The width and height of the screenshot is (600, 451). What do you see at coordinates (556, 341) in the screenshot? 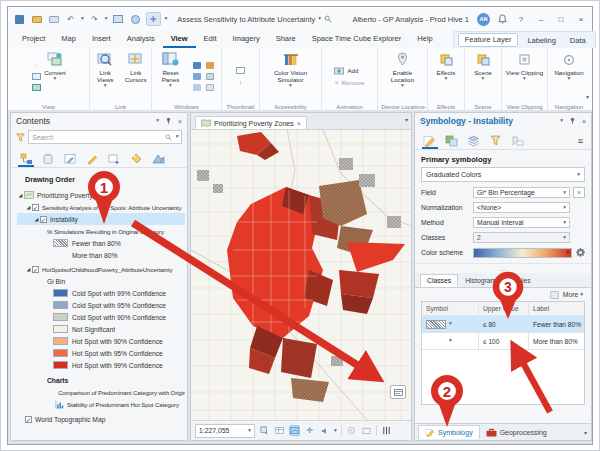
I see `label-cell: More than 80%` at bounding box center [556, 341].